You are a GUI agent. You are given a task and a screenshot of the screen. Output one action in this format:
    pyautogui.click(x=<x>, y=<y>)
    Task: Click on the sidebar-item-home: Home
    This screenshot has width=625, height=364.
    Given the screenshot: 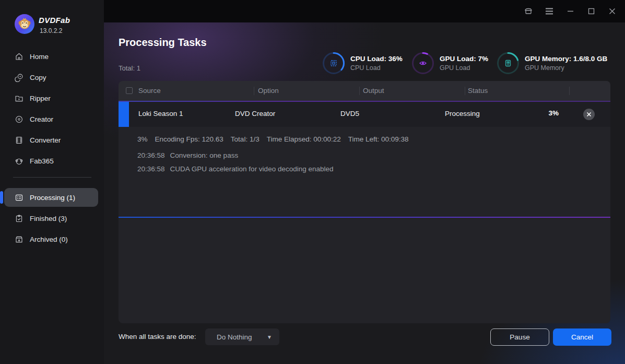 What is the action you would take?
    pyautogui.click(x=52, y=56)
    